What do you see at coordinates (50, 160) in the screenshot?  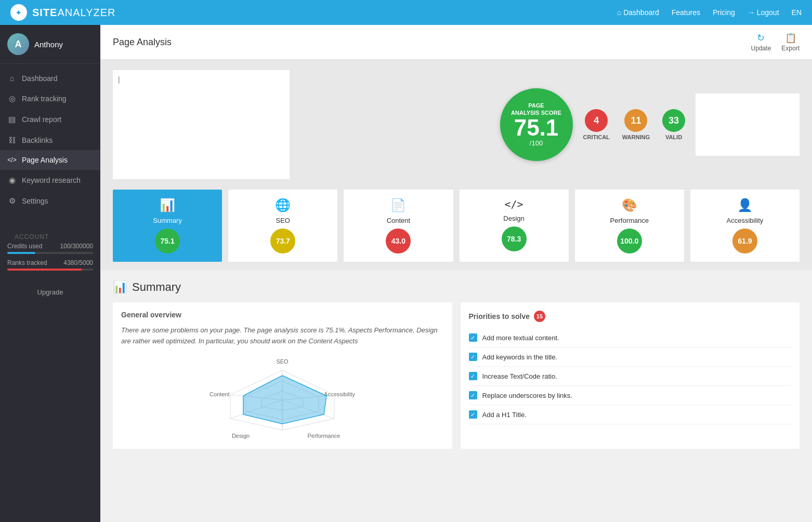 I see `sidebar-item-page-analysis: </> Page Analysis` at bounding box center [50, 160].